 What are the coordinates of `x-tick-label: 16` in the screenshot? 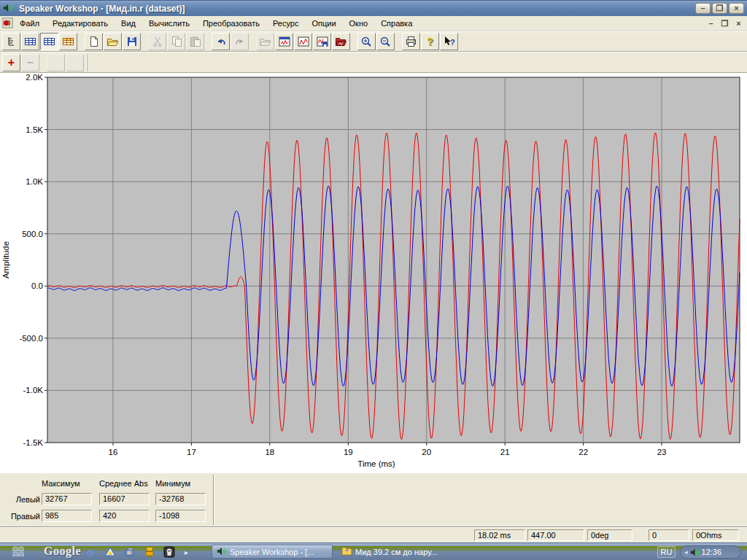 It's located at (114, 452).